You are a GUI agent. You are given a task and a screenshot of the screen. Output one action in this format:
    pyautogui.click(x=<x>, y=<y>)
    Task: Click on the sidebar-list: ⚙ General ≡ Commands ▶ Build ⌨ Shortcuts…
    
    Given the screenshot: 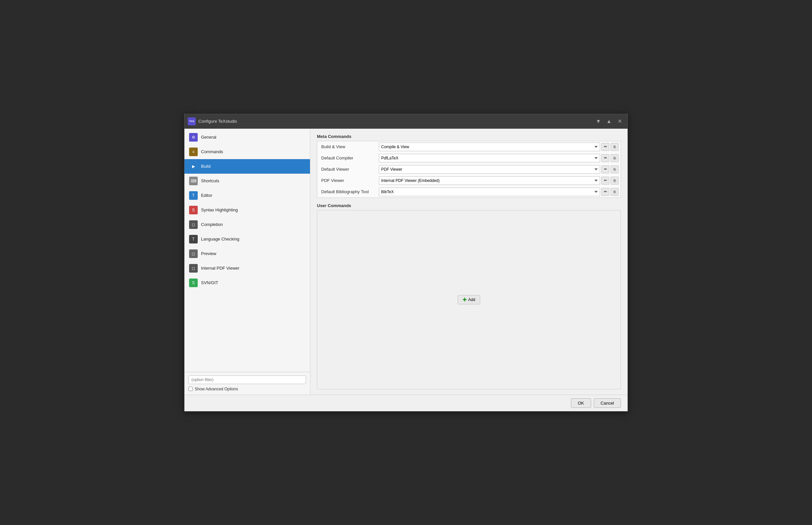 What is the action you would take?
    pyautogui.click(x=247, y=250)
    